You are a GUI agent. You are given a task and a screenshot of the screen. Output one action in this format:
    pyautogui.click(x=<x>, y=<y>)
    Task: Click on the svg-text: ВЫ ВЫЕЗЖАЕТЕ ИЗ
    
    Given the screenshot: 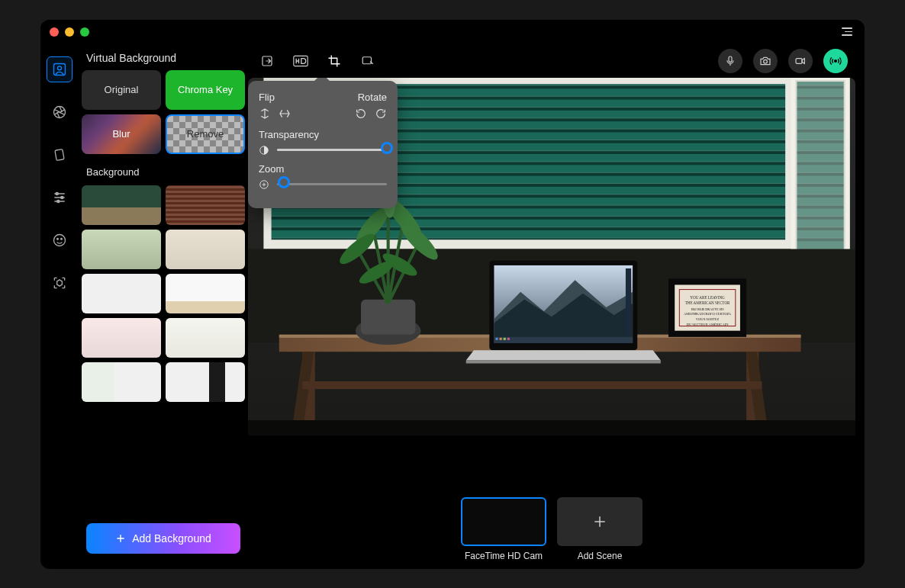 What is the action you would take?
    pyautogui.click(x=708, y=310)
    